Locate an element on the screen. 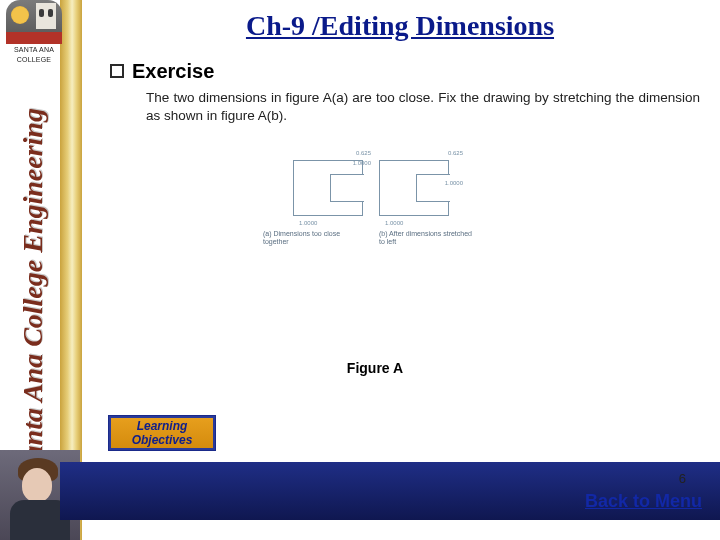 The width and height of the screenshot is (720, 540). bullet-row: Exercise is located at coordinates (405, 72).